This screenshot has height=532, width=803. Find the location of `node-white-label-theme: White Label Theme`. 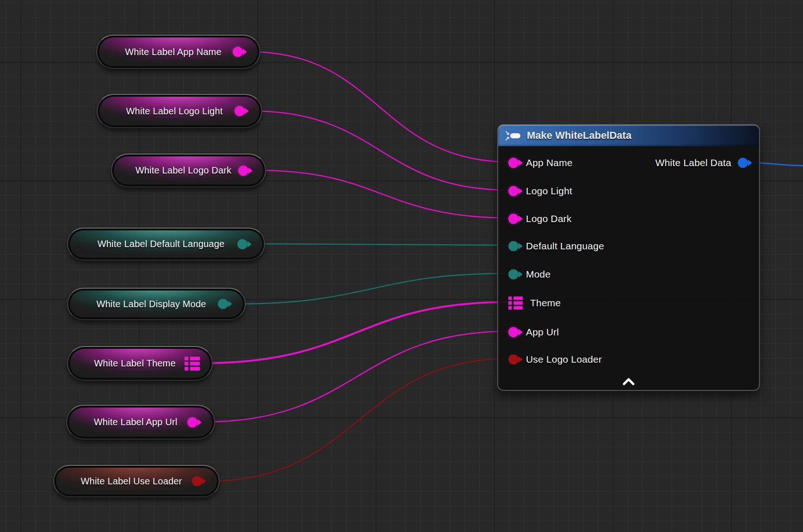

node-white-label-theme: White Label Theme is located at coordinates (140, 364).